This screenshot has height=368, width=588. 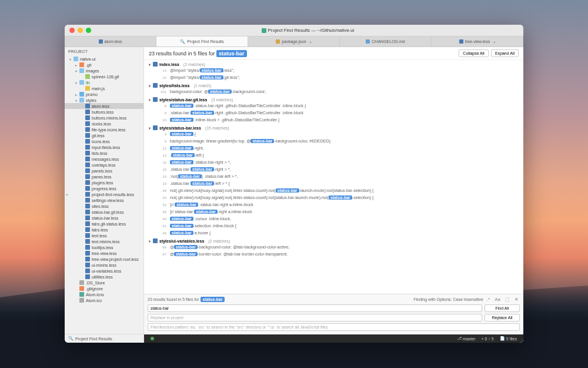 What do you see at coordinates (104, 338) in the screenshot?
I see `sidebar-footer: 🔍 Project Find Results` at bounding box center [104, 338].